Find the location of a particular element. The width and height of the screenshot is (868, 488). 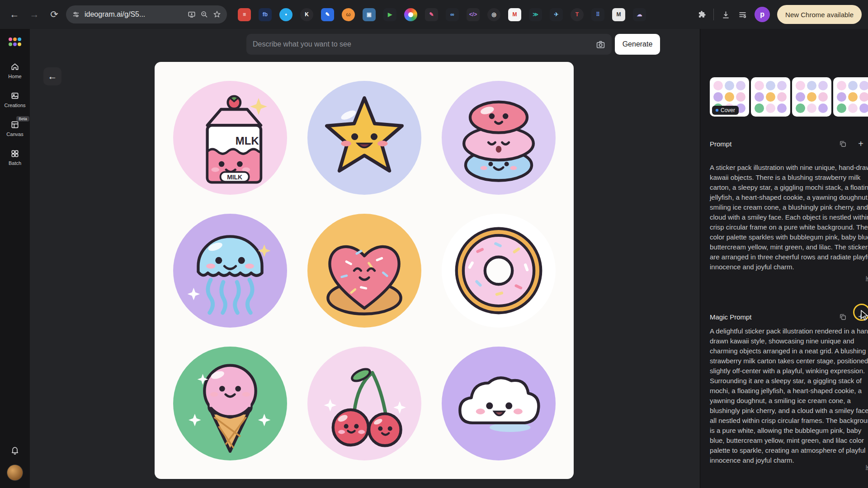

sticker-jellyfish is located at coordinates (230, 271).